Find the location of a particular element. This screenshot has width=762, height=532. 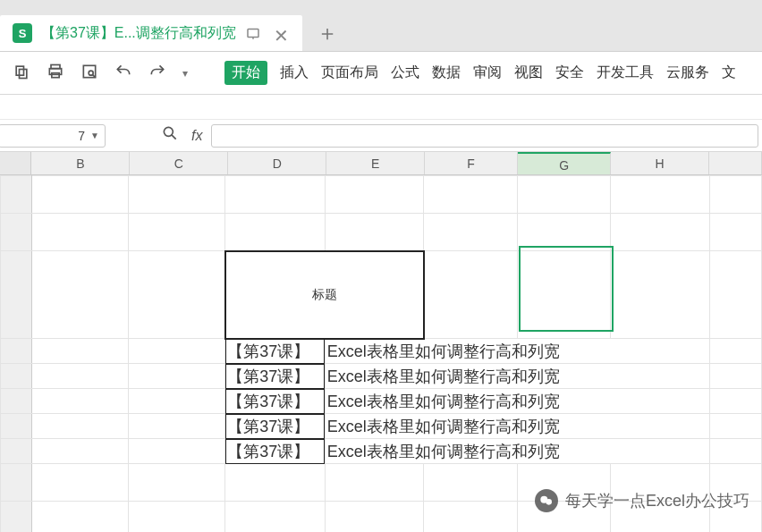

watermark-text: 每天学一点Excel办公技巧 is located at coordinates (657, 501).